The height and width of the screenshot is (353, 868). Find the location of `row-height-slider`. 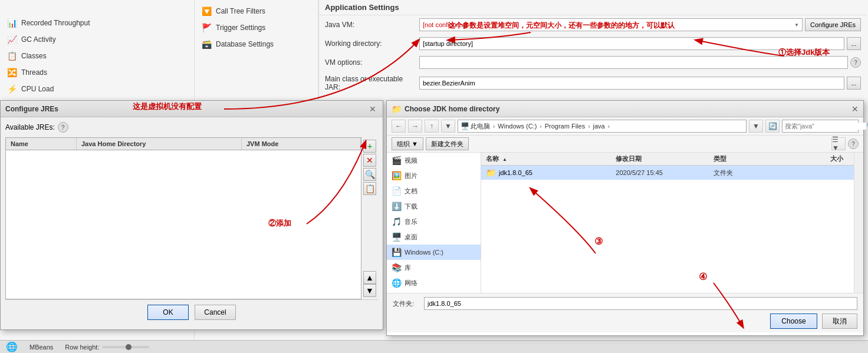

row-height-slider is located at coordinates (126, 347).